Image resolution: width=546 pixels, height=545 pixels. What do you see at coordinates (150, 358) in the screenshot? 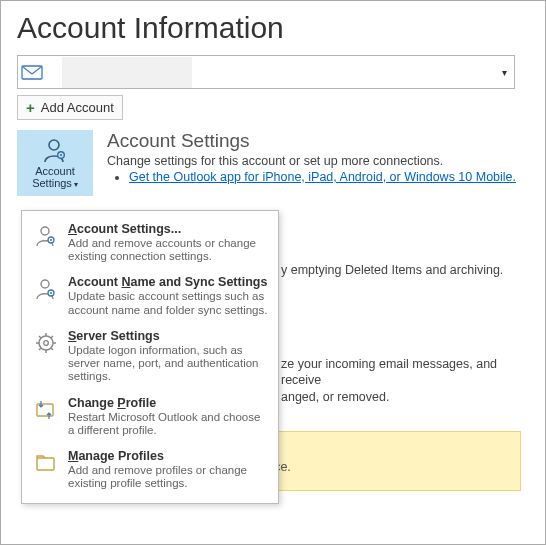
I see `menu-server-settings: Server Settings Update logon information…` at bounding box center [150, 358].